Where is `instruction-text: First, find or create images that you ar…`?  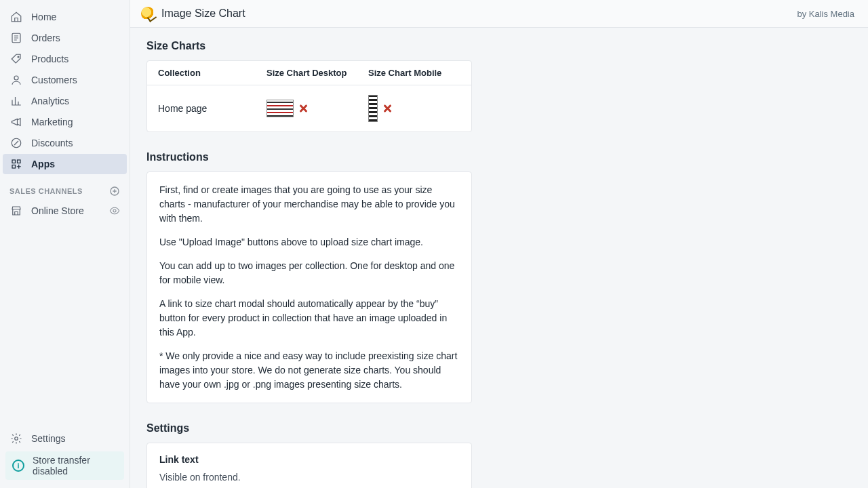
instruction-text: First, find or create images that you ar… is located at coordinates (309, 205).